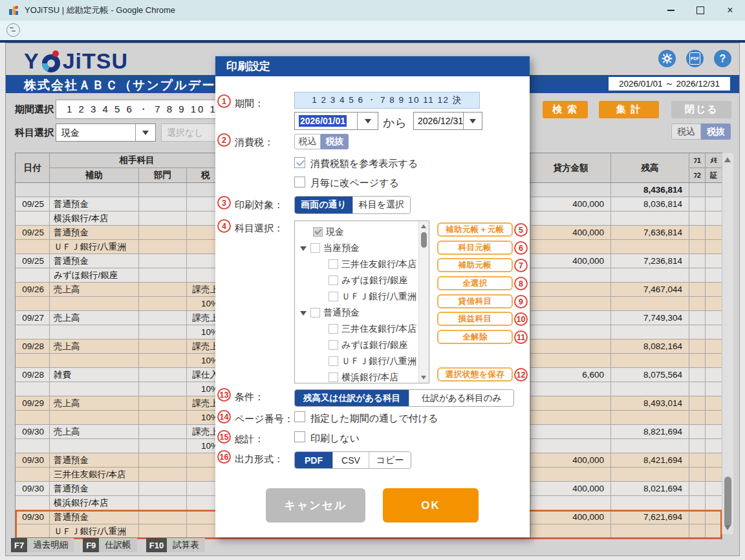 The height and width of the screenshot is (560, 745). I want to click on side-button-5: 補助元帳＋元帳, so click(475, 230).